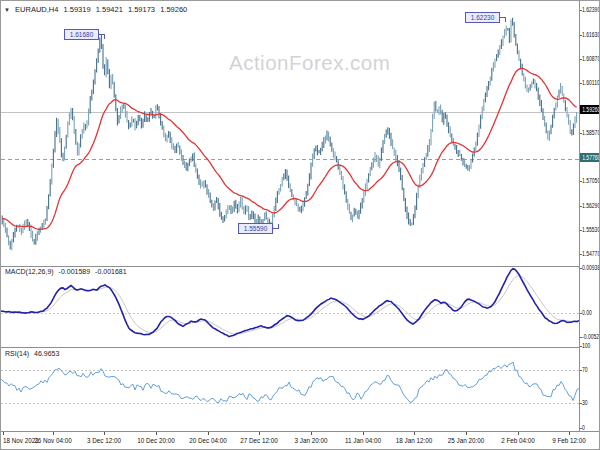 This screenshot has width=600, height=450. What do you see at coordinates (82, 34) in the screenshot?
I see `price-annotation: 1.61680` at bounding box center [82, 34].